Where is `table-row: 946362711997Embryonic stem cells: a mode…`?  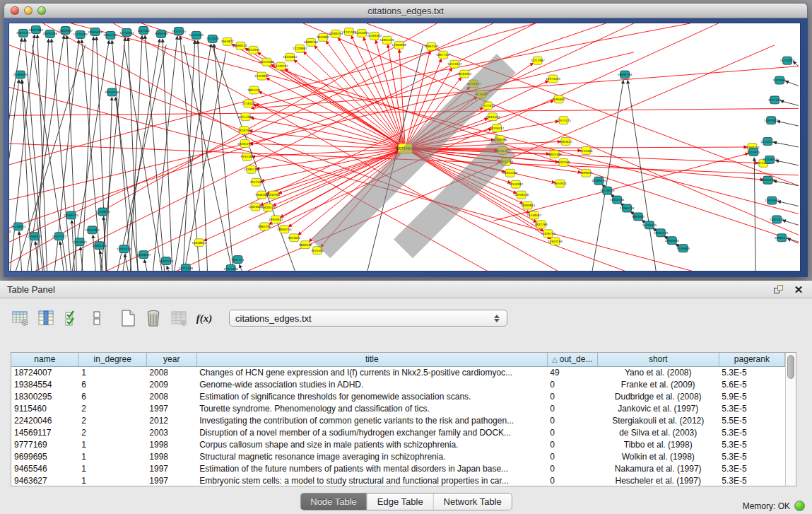 table-row: 946362711997Embryonic stem cells: a mode… is located at coordinates (399, 481).